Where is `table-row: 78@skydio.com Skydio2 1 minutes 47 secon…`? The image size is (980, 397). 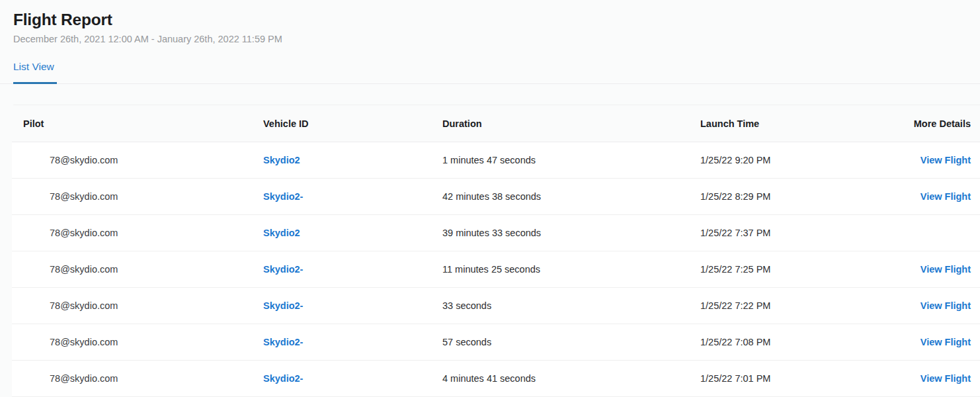 table-row: 78@skydio.com Skydio2 1 minutes 47 secon… is located at coordinates (496, 160).